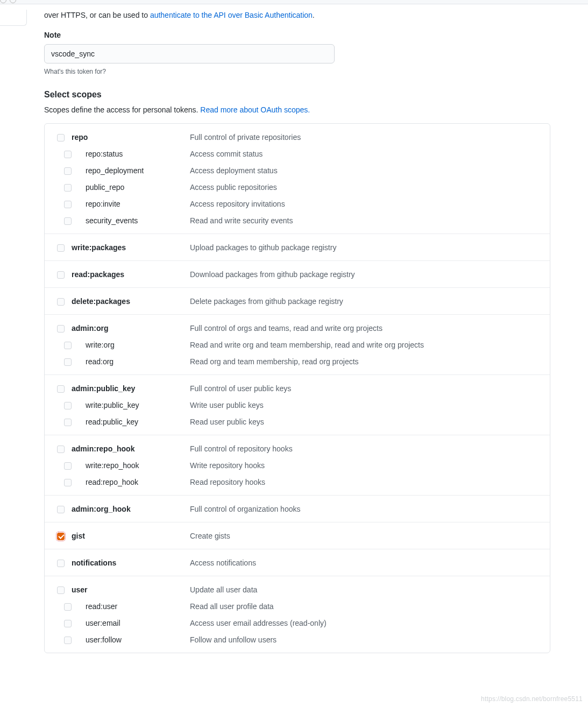 The image size is (588, 707). Describe the element at coordinates (367, 248) in the screenshot. I see `scope-desc: Upload packages to github package regist…` at that location.